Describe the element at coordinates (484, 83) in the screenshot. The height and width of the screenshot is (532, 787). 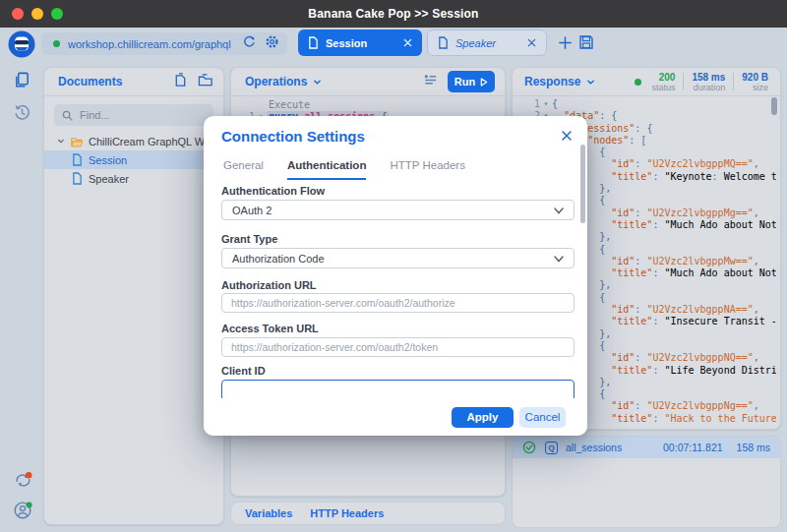
I see `play-icon` at that location.